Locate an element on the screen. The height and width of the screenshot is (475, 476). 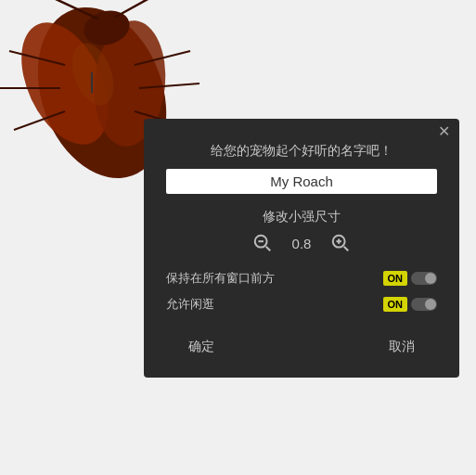
allow-wander-thumb is located at coordinates (431, 304).